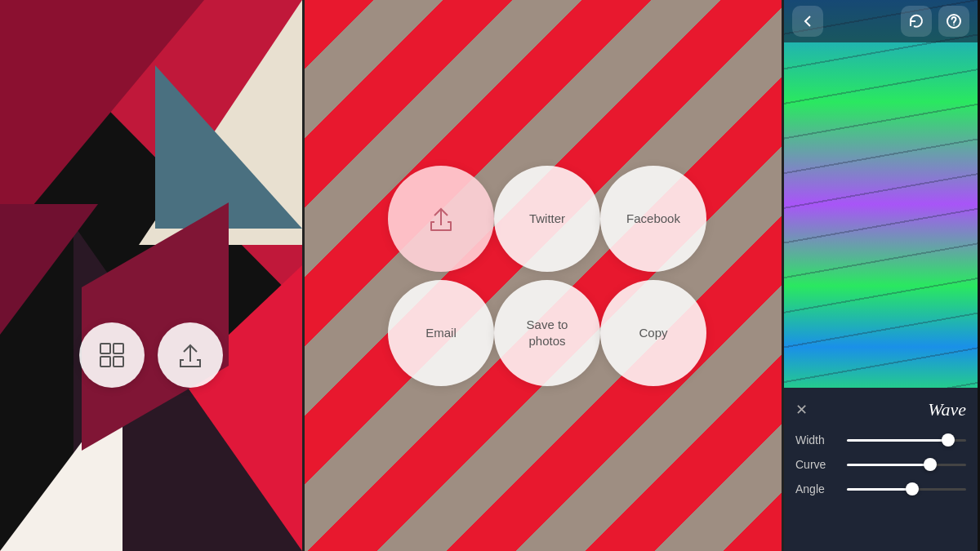 The height and width of the screenshot is (551, 980). I want to click on panel3-topbar, so click(880, 21).